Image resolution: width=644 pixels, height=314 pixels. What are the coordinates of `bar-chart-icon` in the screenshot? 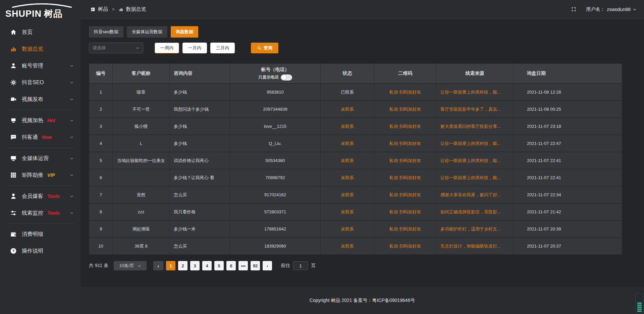 It's located at (121, 9).